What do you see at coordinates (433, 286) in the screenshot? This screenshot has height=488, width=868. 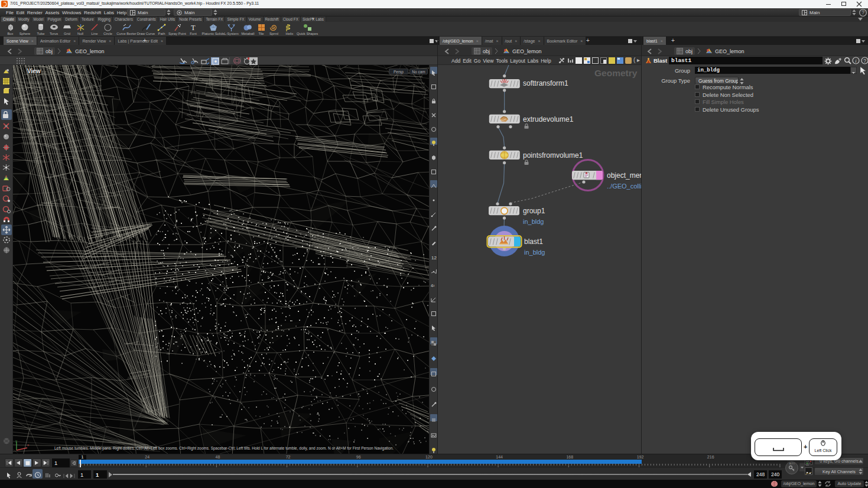 I see `svg-text: 4²` at bounding box center [433, 286].